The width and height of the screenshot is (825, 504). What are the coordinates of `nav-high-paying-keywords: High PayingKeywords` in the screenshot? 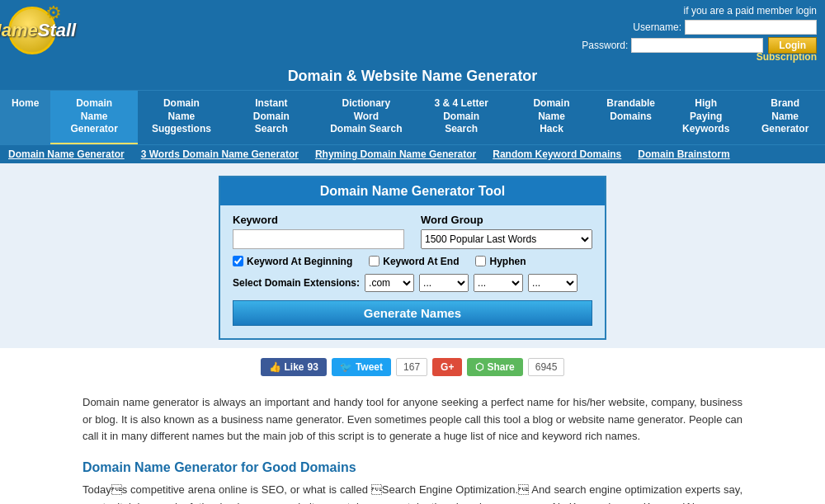 It's located at (706, 117).